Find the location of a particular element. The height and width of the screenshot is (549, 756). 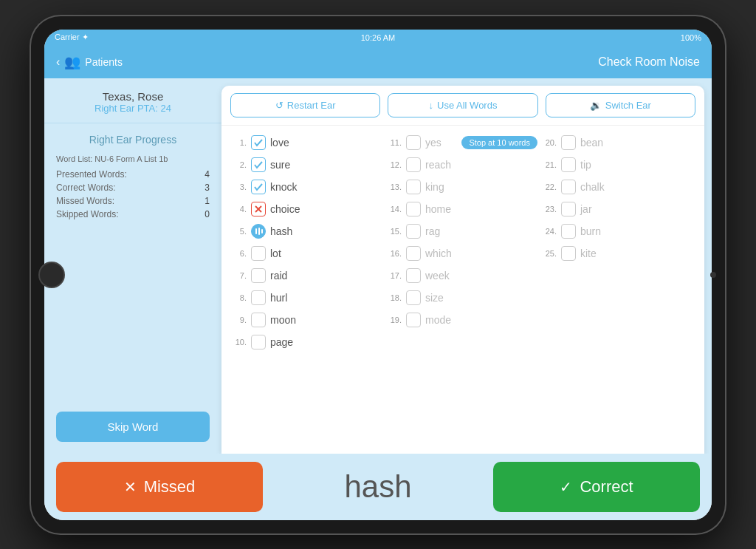

word-text-20: bean is located at coordinates (592, 143).